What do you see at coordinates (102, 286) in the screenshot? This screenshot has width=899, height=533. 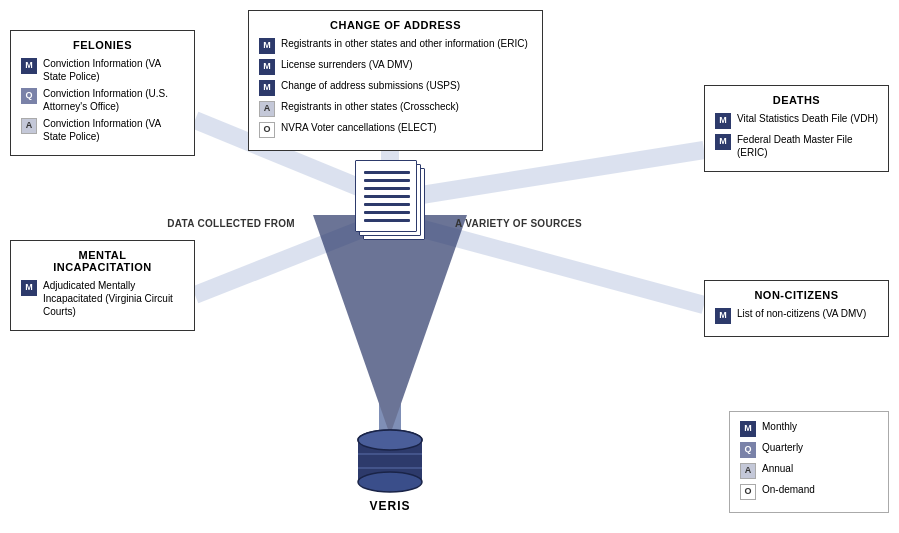 I see `mental-incapacitation-box: MENTALINCAPACITATION M Adjudicated Menta…` at bounding box center [102, 286].